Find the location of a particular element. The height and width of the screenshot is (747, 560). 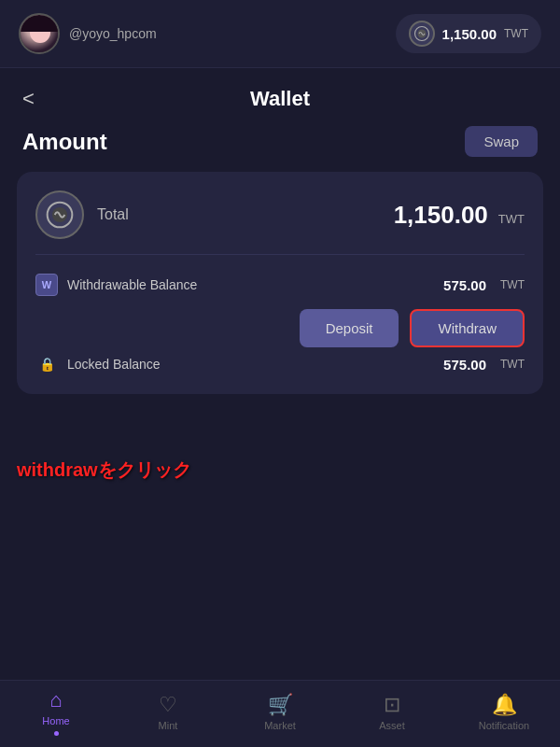

withdrawable-icon: W is located at coordinates (47, 285).